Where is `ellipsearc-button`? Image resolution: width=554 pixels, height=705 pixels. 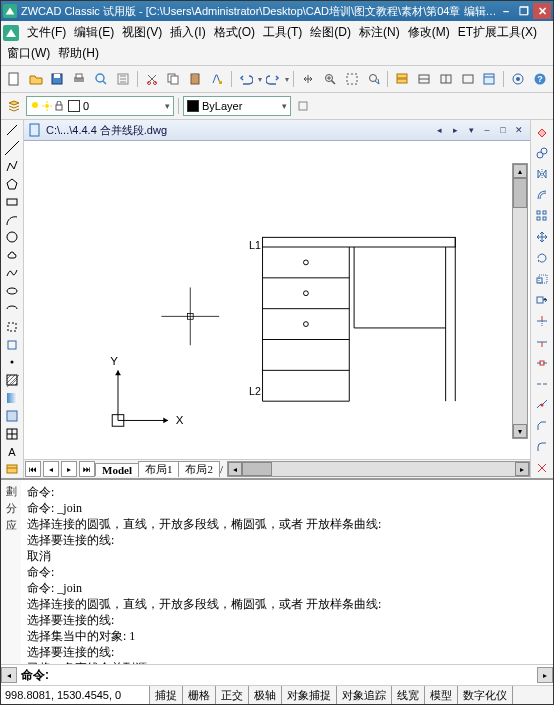 ellipsearc-button is located at coordinates (12, 308).